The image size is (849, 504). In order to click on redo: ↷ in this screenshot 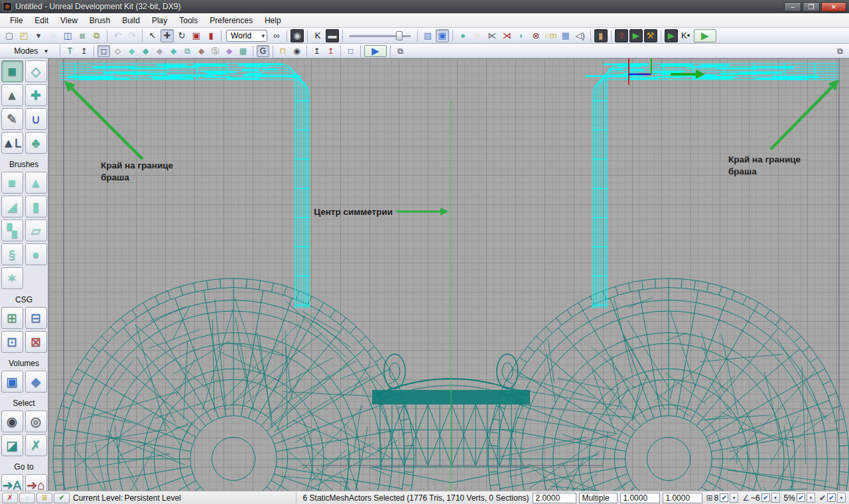, I will do `click(132, 36)`.